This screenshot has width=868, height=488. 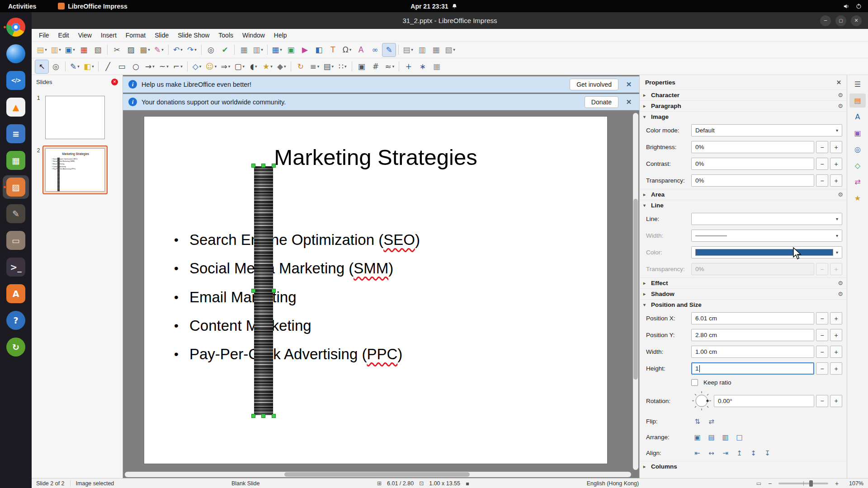 I want to click on menu-slide-show: Slide Show, so click(x=193, y=35).